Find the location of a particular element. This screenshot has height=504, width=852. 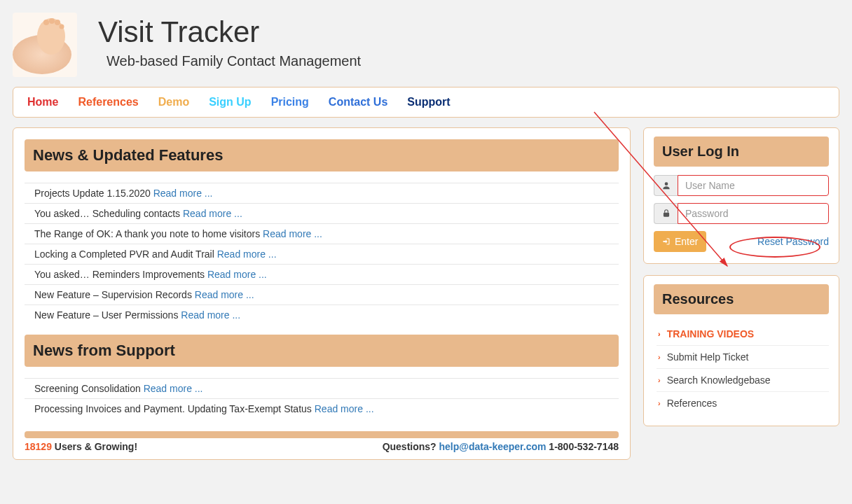

section-header-news-support: News from Support is located at coordinates (322, 351).